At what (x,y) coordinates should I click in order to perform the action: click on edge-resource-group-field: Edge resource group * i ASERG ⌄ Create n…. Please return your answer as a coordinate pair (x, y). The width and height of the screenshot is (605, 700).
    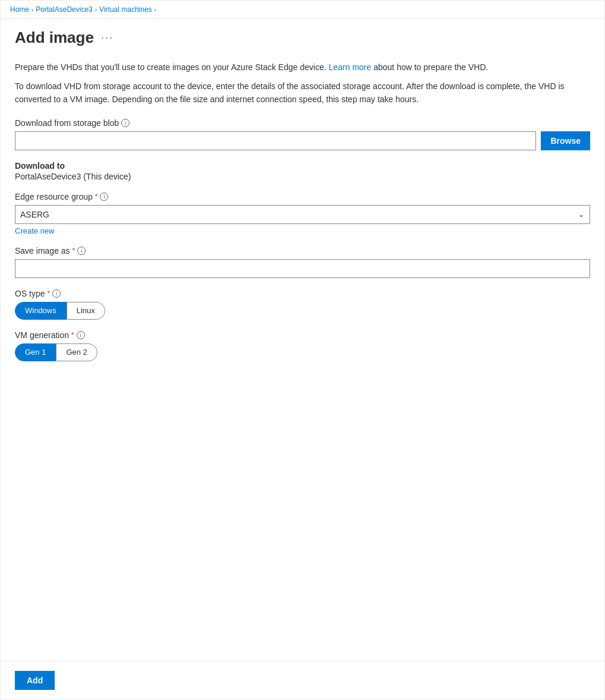
    Looking at the image, I should click on (302, 214).